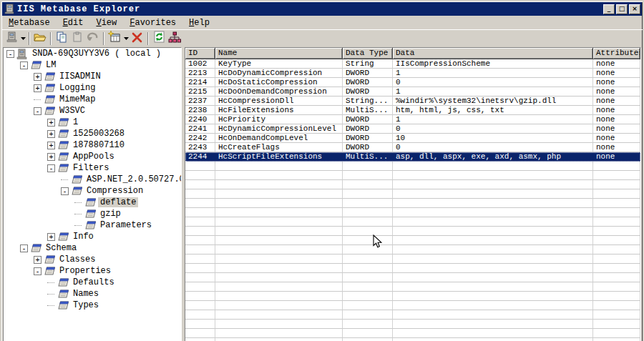  What do you see at coordinates (118, 202) in the screenshot?
I see `tree-item-label: deflate` at bounding box center [118, 202].